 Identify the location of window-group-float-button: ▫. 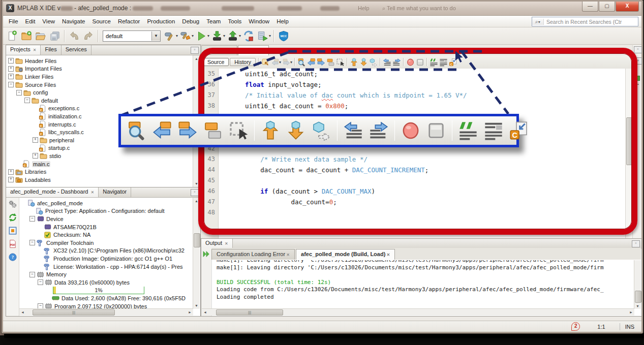
(638, 50).